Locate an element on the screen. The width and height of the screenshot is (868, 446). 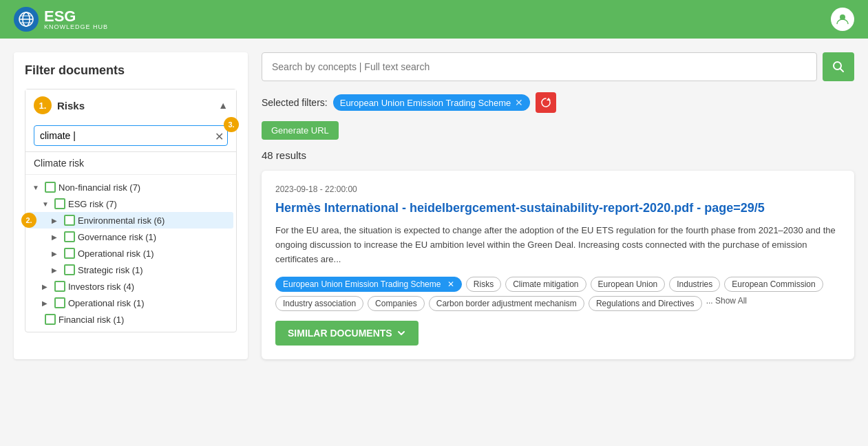
doc-tag-eu-ets-remove: ✕ is located at coordinates (451, 284).